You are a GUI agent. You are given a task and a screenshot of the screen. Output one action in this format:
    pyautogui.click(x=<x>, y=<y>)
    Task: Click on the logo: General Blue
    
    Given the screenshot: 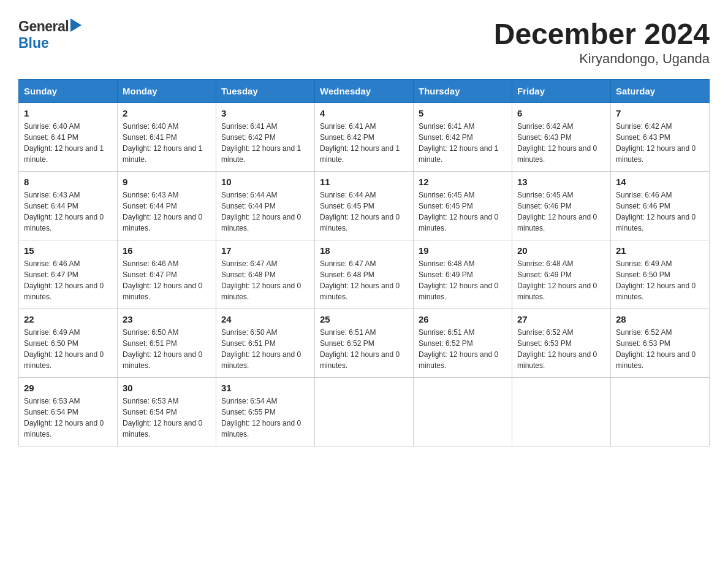 What is the action you would take?
    pyautogui.click(x=50, y=35)
    